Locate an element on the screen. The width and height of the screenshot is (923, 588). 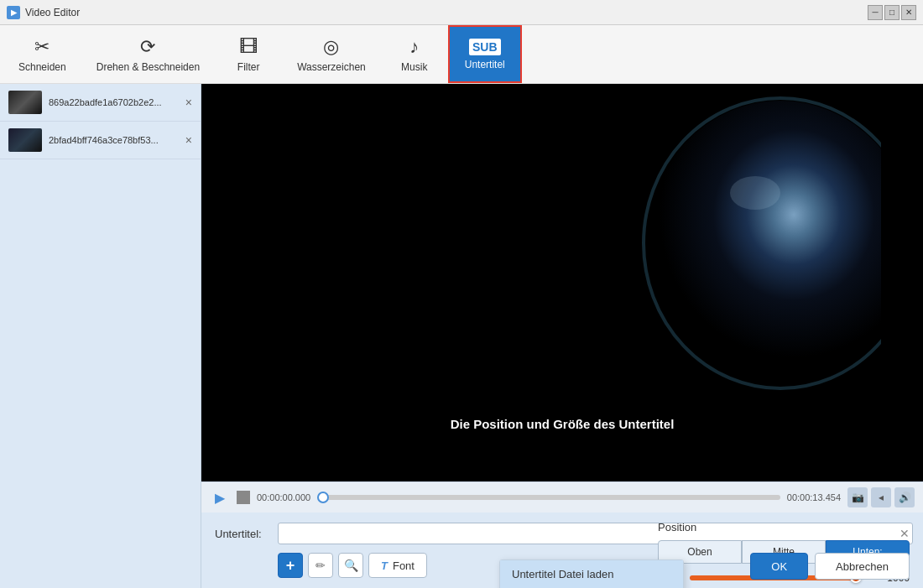
volume-icon: 🔊 is located at coordinates (905, 497).